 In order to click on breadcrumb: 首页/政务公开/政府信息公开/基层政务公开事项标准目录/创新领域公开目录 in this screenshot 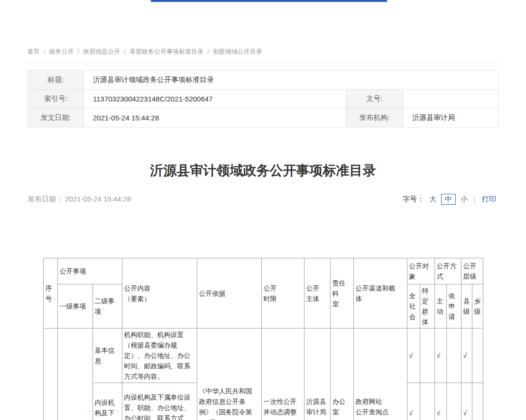, I will do `click(263, 55)`.